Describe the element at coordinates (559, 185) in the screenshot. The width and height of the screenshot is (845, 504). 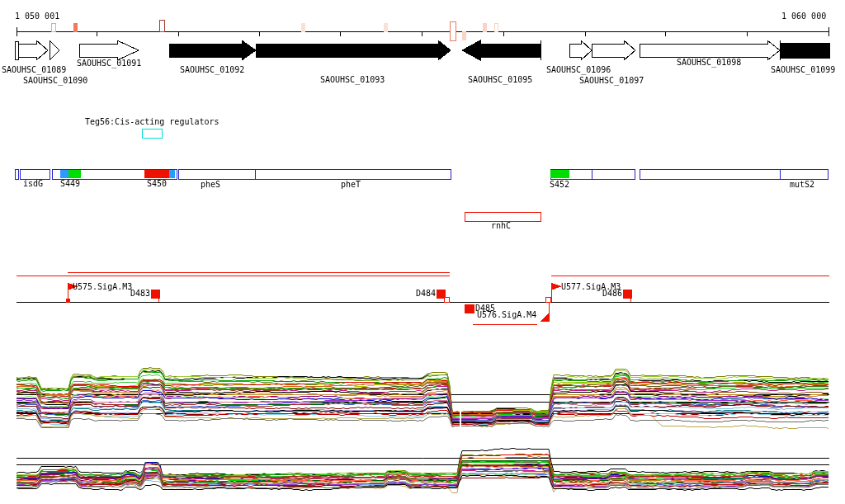
I see `feature-label-S452: S452` at that location.